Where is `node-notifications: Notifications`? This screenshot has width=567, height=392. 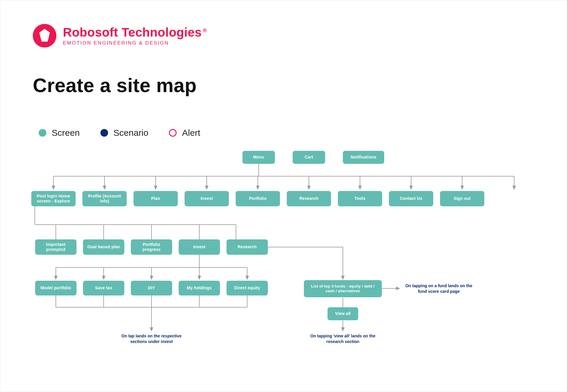 node-notifications: Notifications is located at coordinates (364, 157).